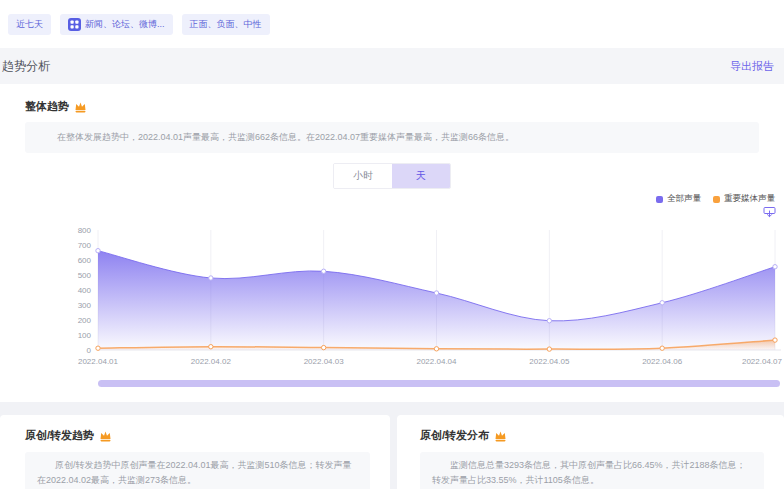 Image resolution: width=784 pixels, height=489 pixels. I want to click on legend-label-all-volume: 全部声量, so click(684, 199).